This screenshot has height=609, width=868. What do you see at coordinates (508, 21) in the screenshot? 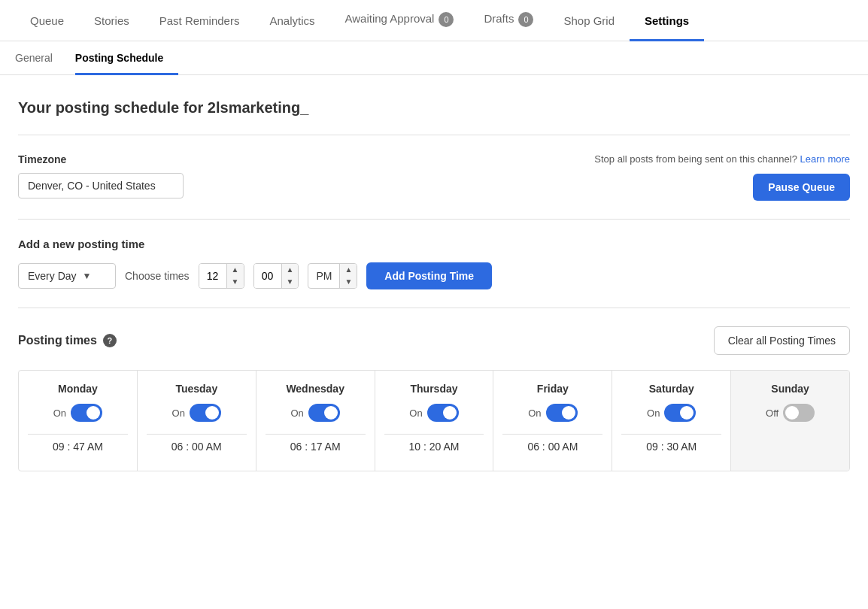
I see `tab-drafts: Drafts0` at bounding box center [508, 21].